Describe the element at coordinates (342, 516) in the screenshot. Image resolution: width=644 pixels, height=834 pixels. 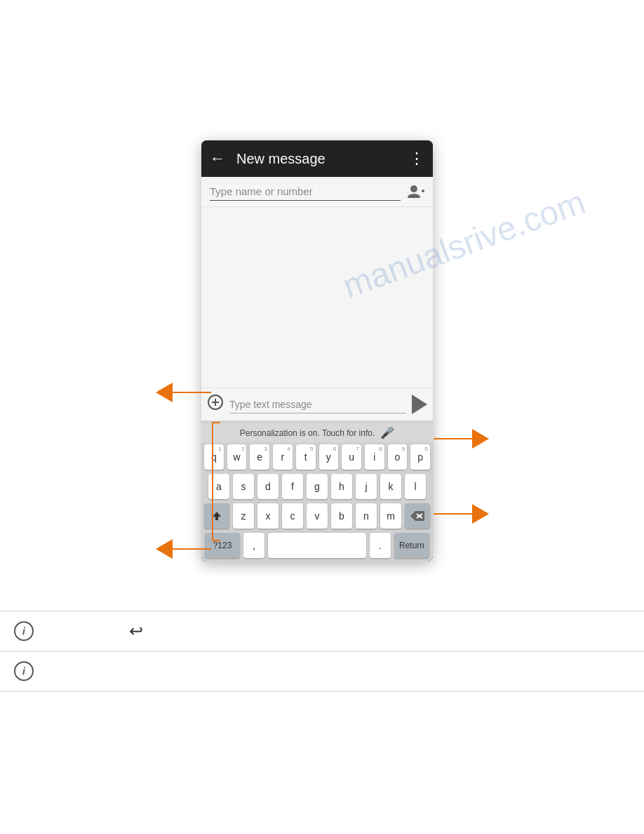
I see `key-b: b` at that location.